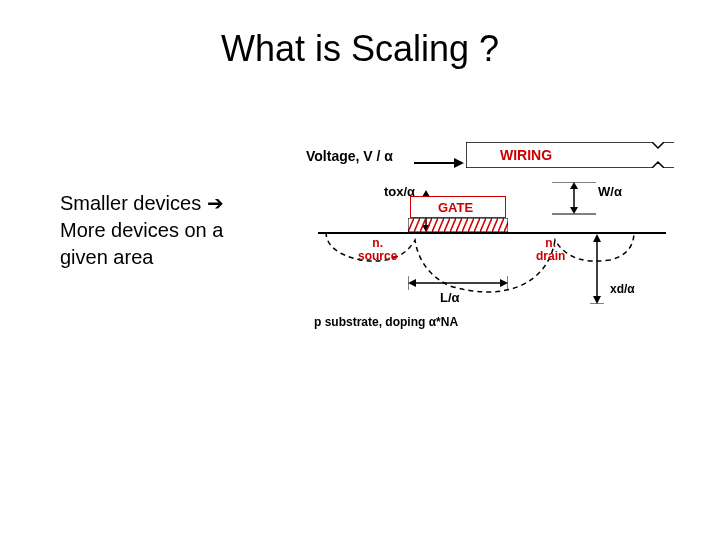 The height and width of the screenshot is (540, 720). What do you see at coordinates (597, 269) in the screenshot?
I see `xd-dimension-icon` at bounding box center [597, 269].